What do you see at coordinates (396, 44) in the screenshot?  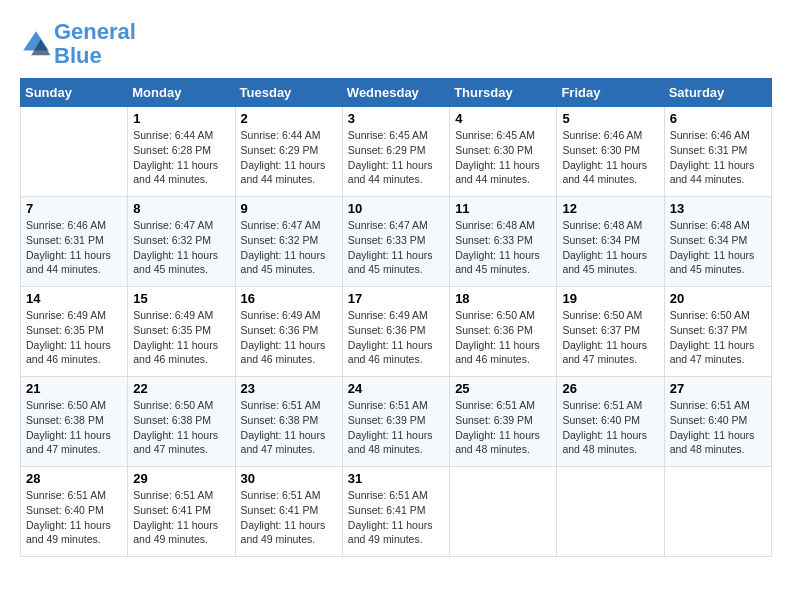 I see `page-header: General Blue` at bounding box center [396, 44].